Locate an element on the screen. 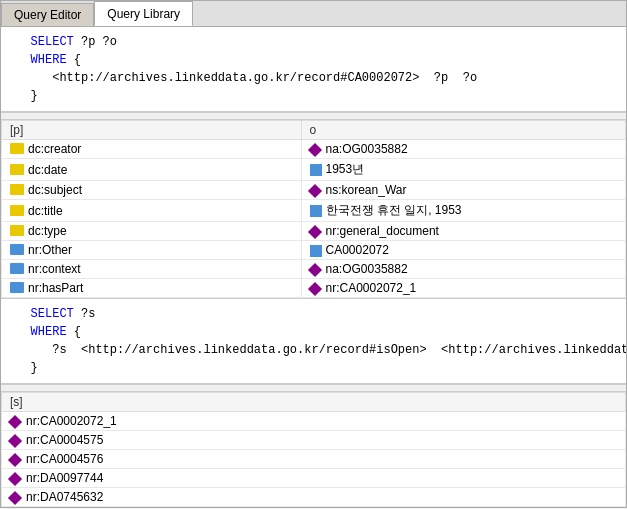 This screenshot has height=509, width=627. table-row: nr:DA0745632 is located at coordinates (314, 498).